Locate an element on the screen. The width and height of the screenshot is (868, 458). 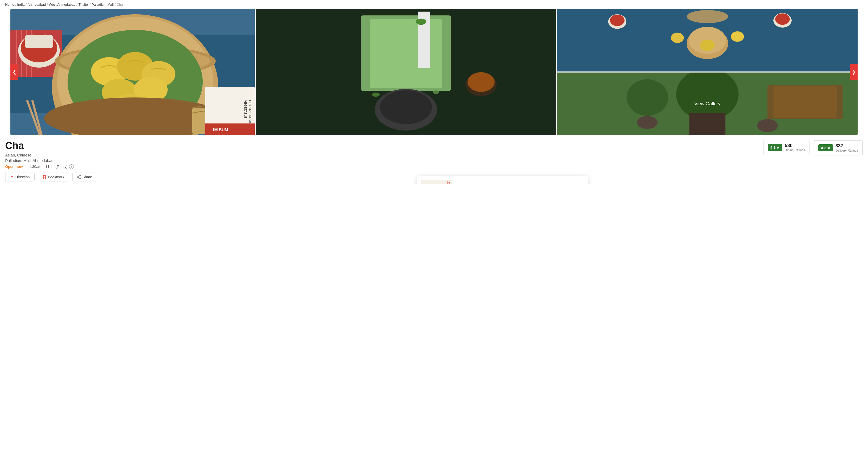
food-popup-image is located at coordinates (437, 182).